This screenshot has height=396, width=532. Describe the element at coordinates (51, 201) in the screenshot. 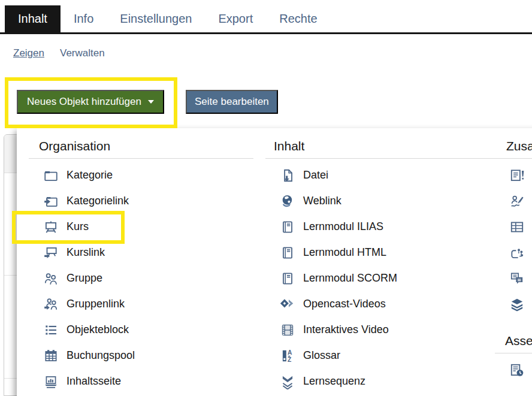

I see `folder-link-icon` at that location.